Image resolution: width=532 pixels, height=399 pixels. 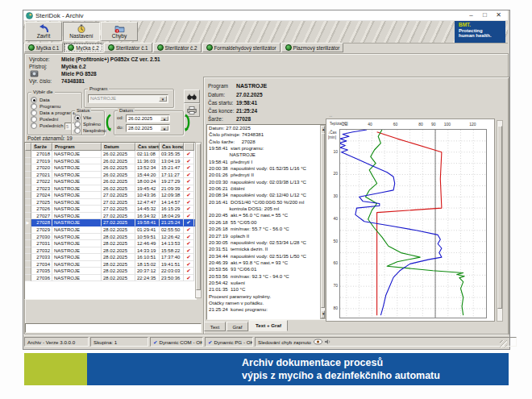 What do you see at coordinates (42, 147) in the screenshot?
I see `column-header--ar-e: Šarže` at bounding box center [42, 147].